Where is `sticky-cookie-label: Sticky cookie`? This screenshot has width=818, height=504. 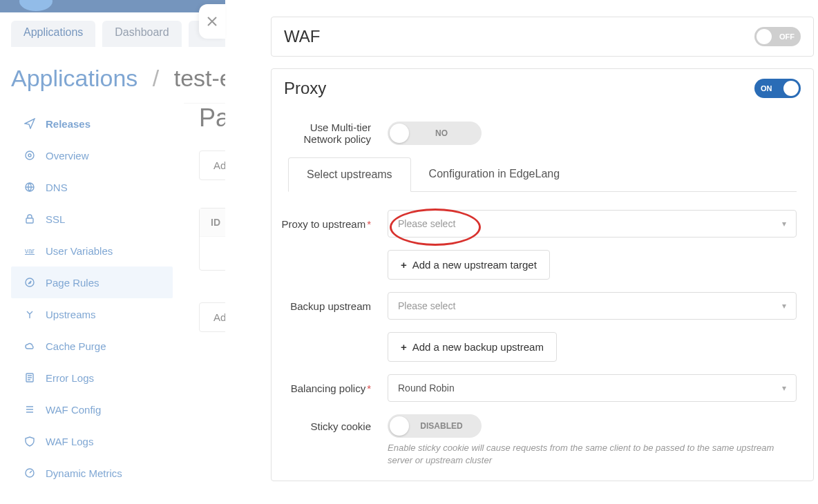
sticky-cookie-label: Sticky cookie is located at coordinates (330, 427).